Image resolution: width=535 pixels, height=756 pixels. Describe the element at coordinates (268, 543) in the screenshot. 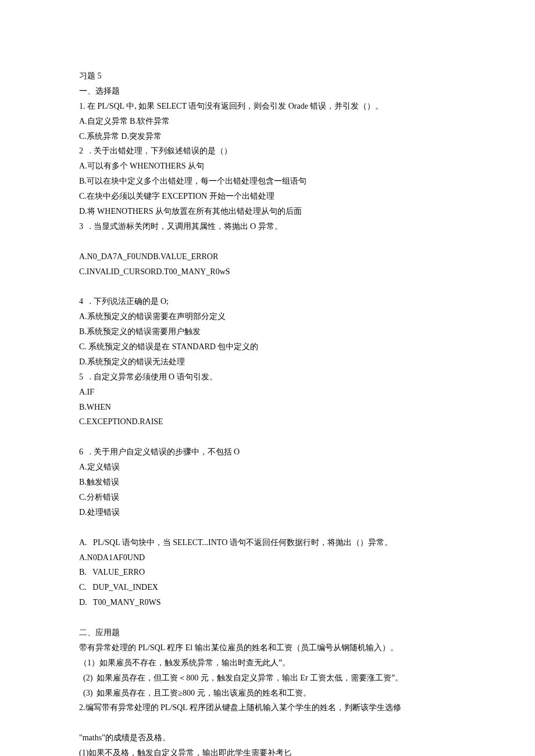

I see `question-text: A. PL/SQL 语句块中，当 SELECT...INTO 语句不返回任何数据…` at that location.